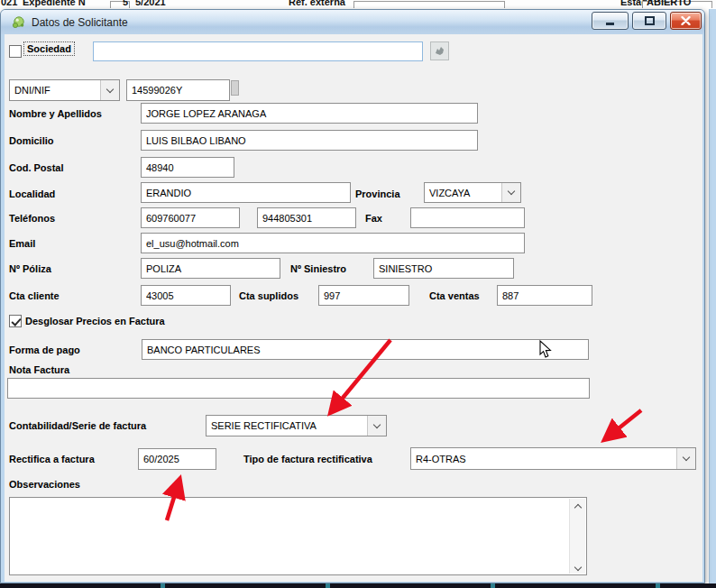 The height and width of the screenshot is (588, 716). I want to click on fax-label: Fax, so click(373, 218).